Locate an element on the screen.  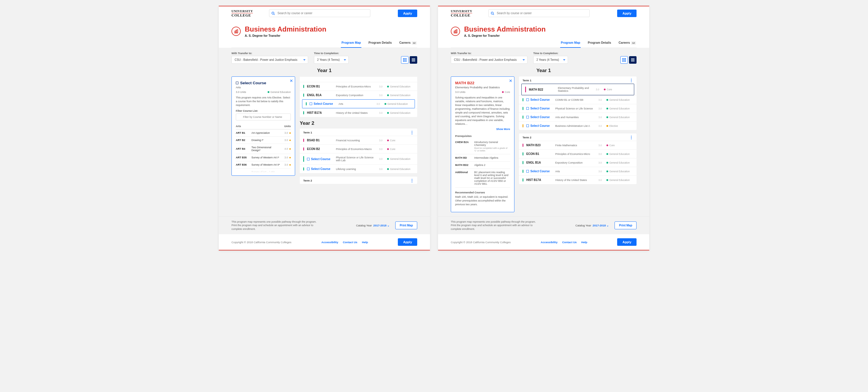
course-table: ArtsUnits ART B1Art Appreciation3.0 ART … is located at coordinates (264, 148).